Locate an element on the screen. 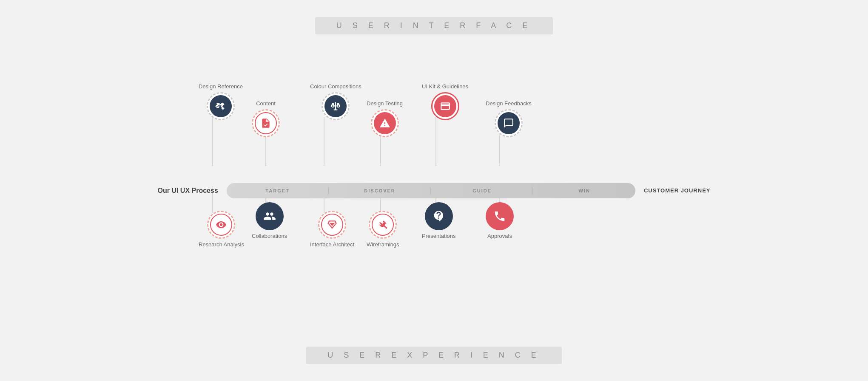 This screenshot has height=381, width=868. node-research-analysis: Research Analysis is located at coordinates (221, 229).